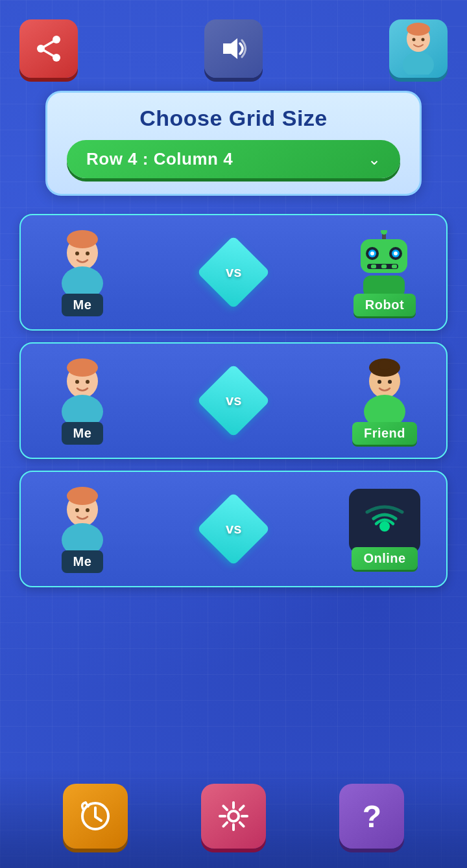 The image size is (467, 868). I want to click on help-button: ?, so click(372, 816).